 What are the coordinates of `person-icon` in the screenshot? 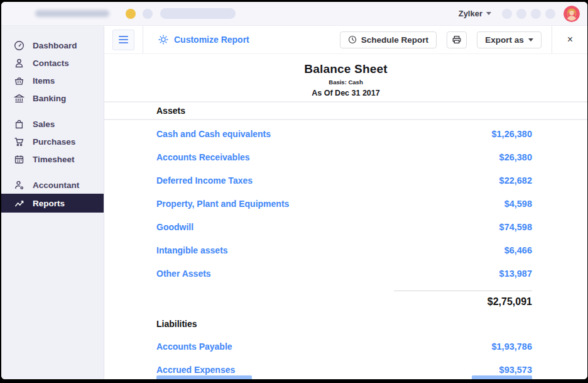 It's located at (19, 63).